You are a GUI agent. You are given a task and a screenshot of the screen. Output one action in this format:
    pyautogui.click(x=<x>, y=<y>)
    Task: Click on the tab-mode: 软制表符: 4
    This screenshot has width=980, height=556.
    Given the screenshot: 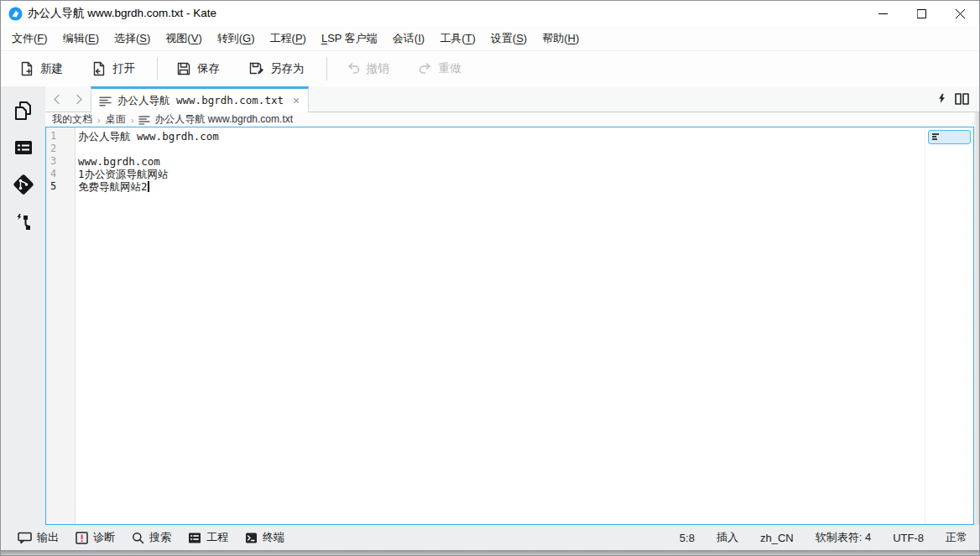 What is the action you would take?
    pyautogui.click(x=843, y=538)
    